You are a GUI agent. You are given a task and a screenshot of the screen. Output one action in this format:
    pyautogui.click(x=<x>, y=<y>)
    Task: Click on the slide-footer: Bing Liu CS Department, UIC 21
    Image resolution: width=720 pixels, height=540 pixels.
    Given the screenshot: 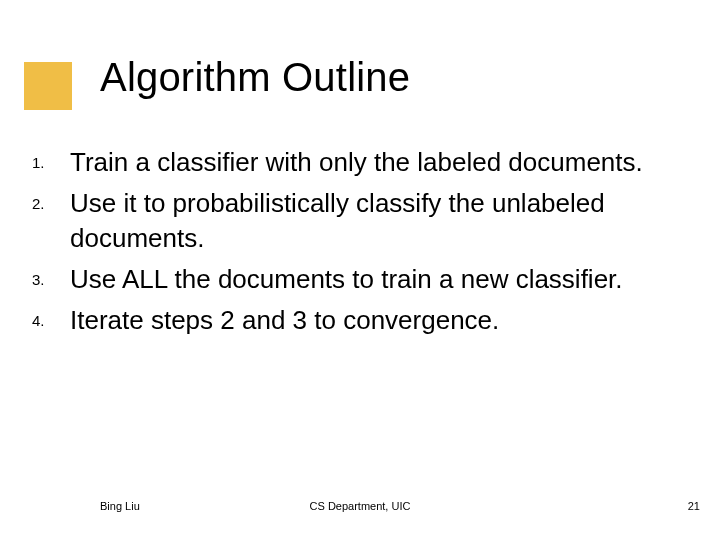 What is the action you would take?
    pyautogui.click(x=360, y=509)
    